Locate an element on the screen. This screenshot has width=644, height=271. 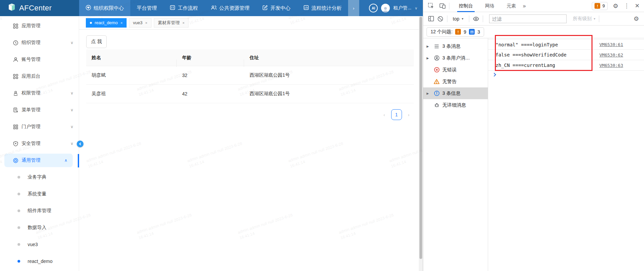
sidebar-item-portal-mgmt: 门户管理 ∨ is located at coordinates (39, 127).